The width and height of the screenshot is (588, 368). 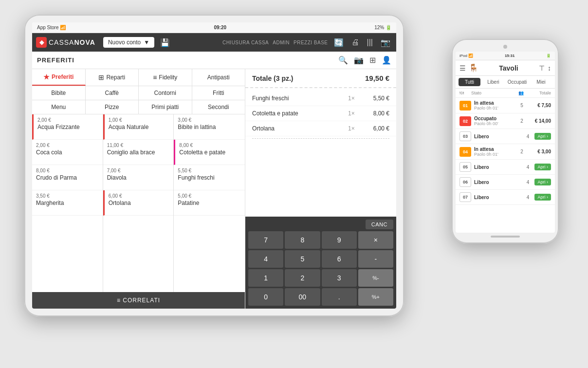 I want to click on printer-icon: 🖨, so click(x=355, y=42).